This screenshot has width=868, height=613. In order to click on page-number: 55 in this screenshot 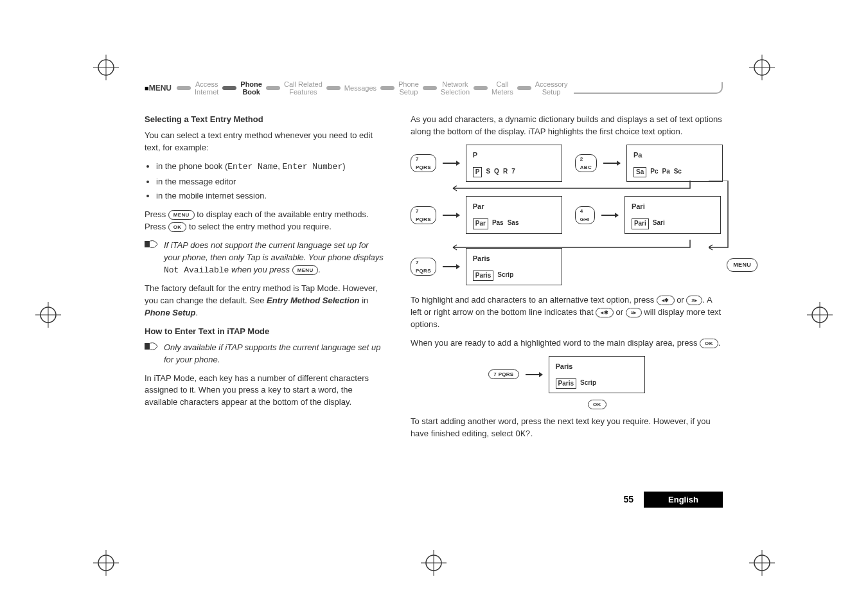, I will do `click(628, 499)`.